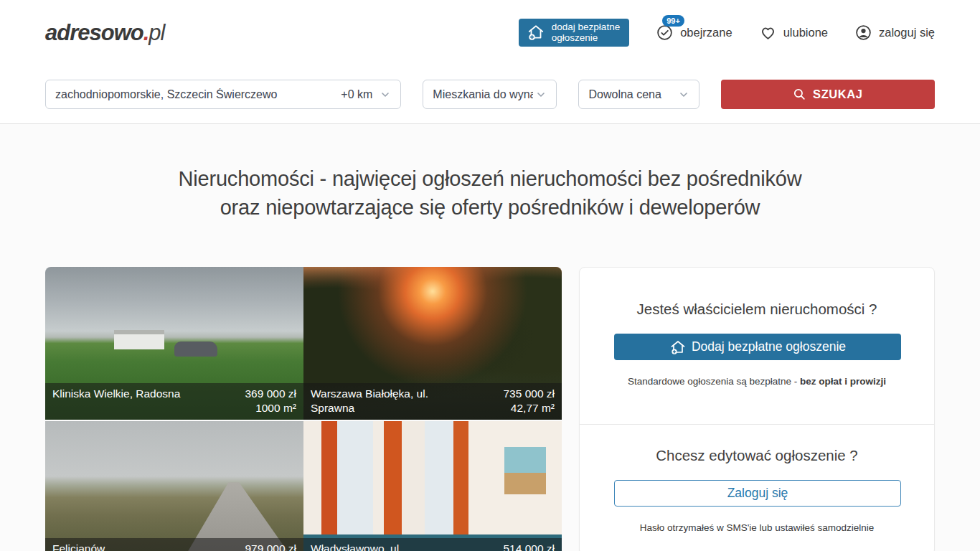 Image resolution: width=980 pixels, height=551 pixels. I want to click on edit-section: Chcesz edytować ogłoszenie ? Zaloguj się…, so click(757, 488).